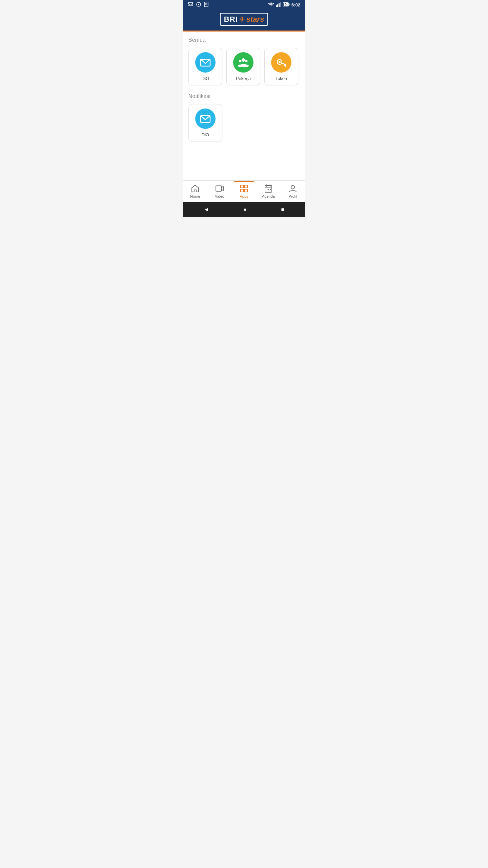 This screenshot has height=868, width=488. Describe the element at coordinates (244, 189) in the screenshot. I see `apps-icon` at that location.